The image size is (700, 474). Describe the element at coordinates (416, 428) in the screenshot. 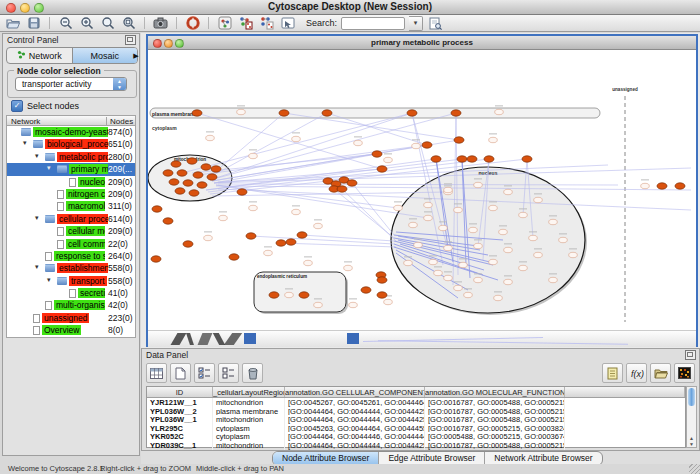

I see `table-row: YLR295Ccytoplasm[GO:0045263, GO:0044464,…` at that location.